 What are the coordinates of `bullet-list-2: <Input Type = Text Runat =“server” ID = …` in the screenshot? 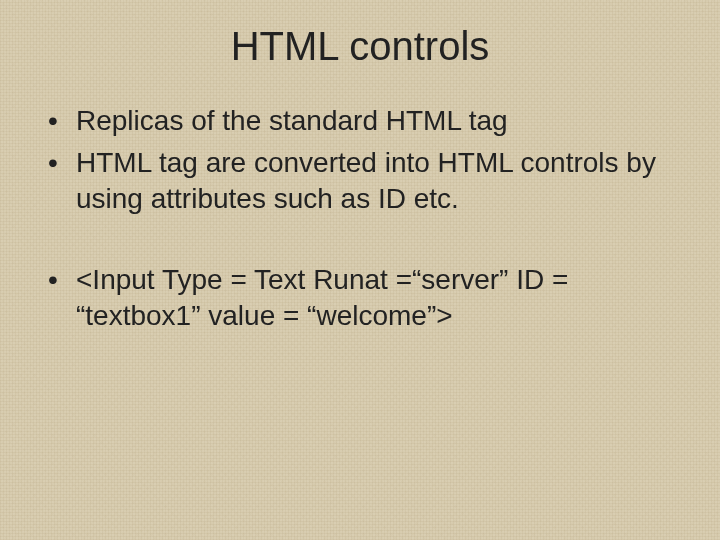 It's located at (360, 298).